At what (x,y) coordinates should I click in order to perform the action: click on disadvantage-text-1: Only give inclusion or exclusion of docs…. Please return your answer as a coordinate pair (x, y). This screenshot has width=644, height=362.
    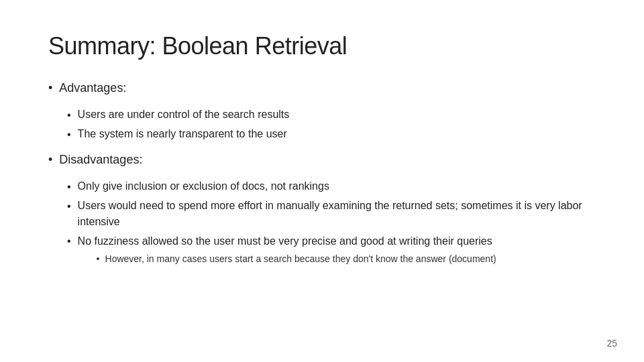
    Looking at the image, I should click on (204, 186).